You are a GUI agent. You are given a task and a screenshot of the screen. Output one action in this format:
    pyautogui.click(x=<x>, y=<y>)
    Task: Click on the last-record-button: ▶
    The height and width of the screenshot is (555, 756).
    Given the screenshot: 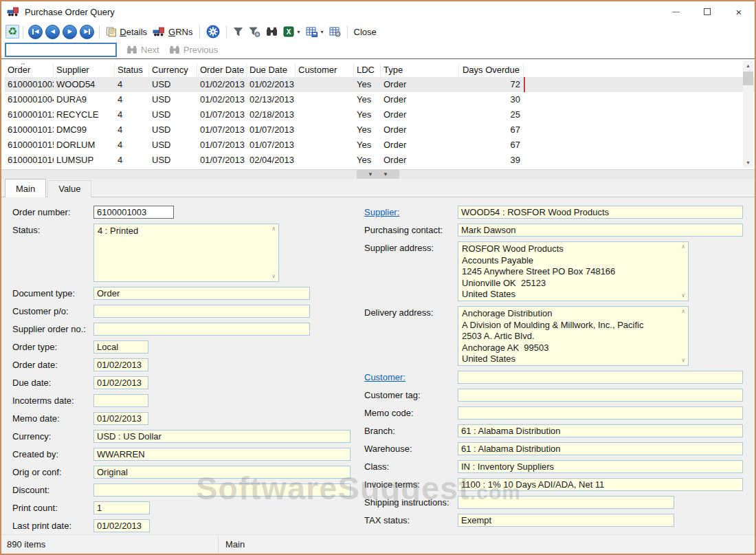 What is the action you would take?
    pyautogui.click(x=87, y=32)
    